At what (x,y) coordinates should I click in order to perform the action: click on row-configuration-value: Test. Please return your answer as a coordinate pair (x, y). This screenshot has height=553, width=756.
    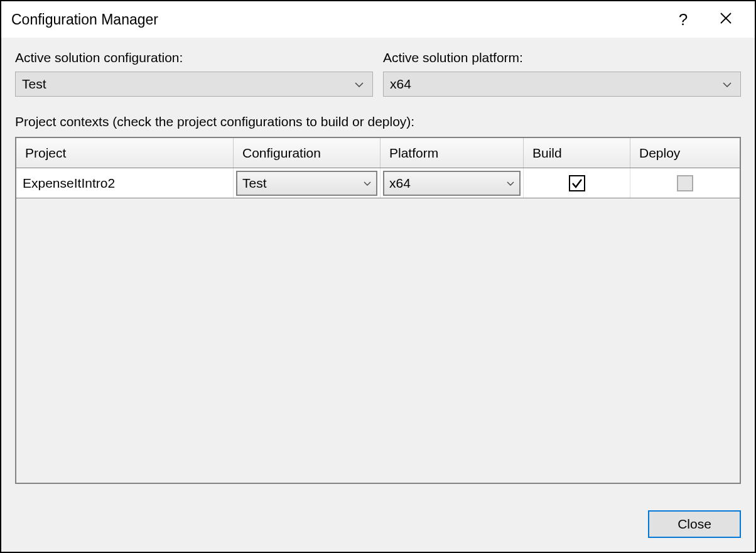
    Looking at the image, I should click on (303, 183).